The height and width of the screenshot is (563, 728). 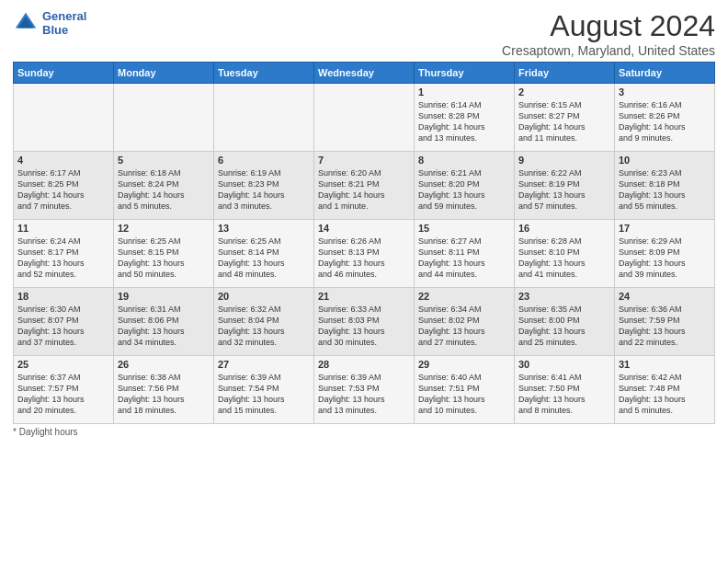 I want to click on day-number: 24, so click(x=665, y=296).